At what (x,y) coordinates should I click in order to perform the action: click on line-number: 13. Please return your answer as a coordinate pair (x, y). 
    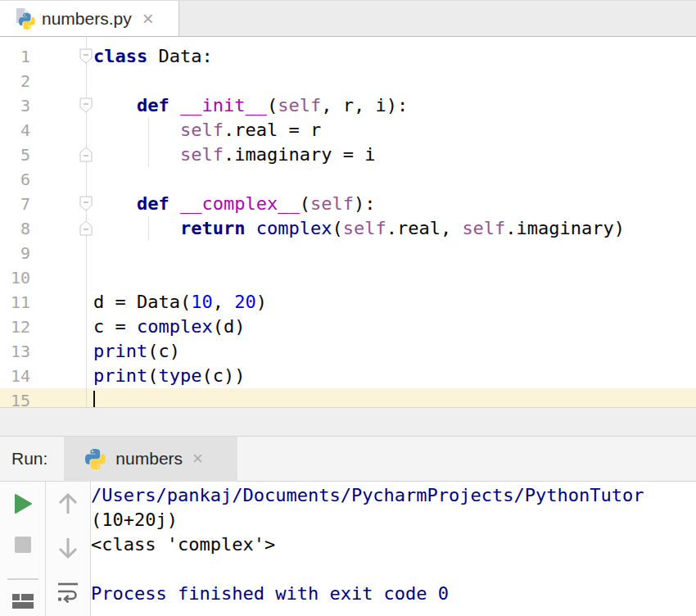
    Looking at the image, I should click on (15, 351).